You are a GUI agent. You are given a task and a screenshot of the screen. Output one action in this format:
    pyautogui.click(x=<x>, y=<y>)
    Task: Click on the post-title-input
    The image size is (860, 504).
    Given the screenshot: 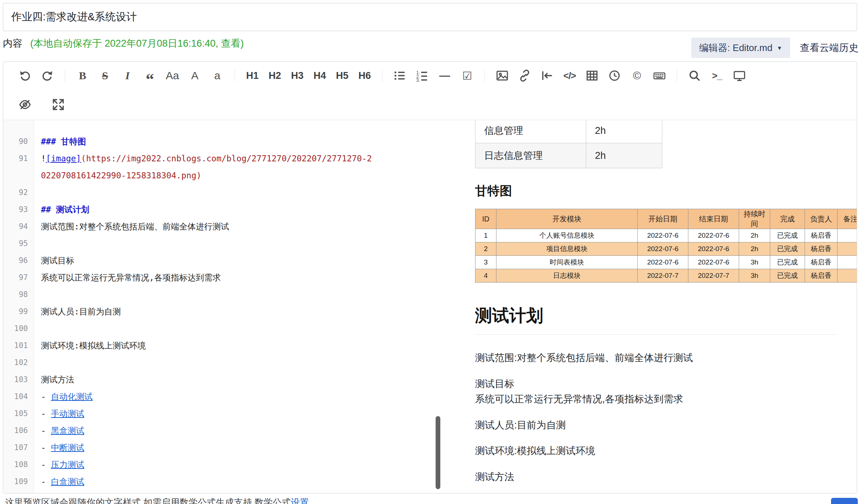 What is the action you would take?
    pyautogui.click(x=430, y=17)
    